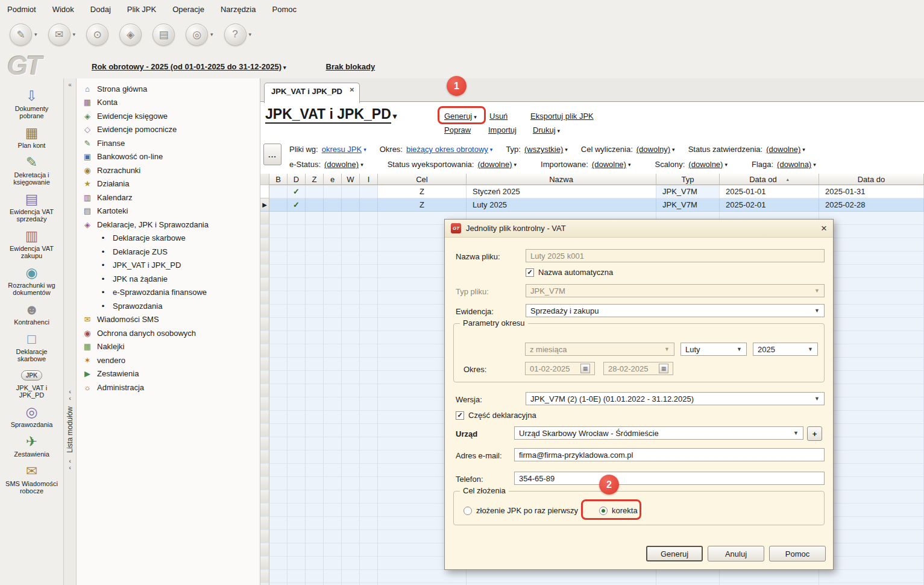  What do you see at coordinates (31, 416) in the screenshot?
I see `sidebar-item-9: ◎Sprawozdania` at bounding box center [31, 416].